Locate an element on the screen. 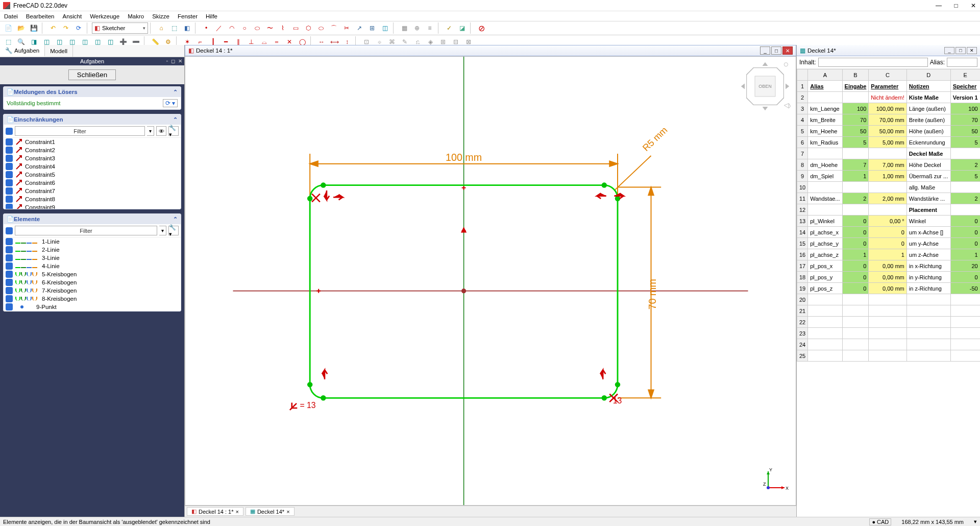 This screenshot has height=526, width=980. workbench-selector: Sketcher is located at coordinates (120, 28).